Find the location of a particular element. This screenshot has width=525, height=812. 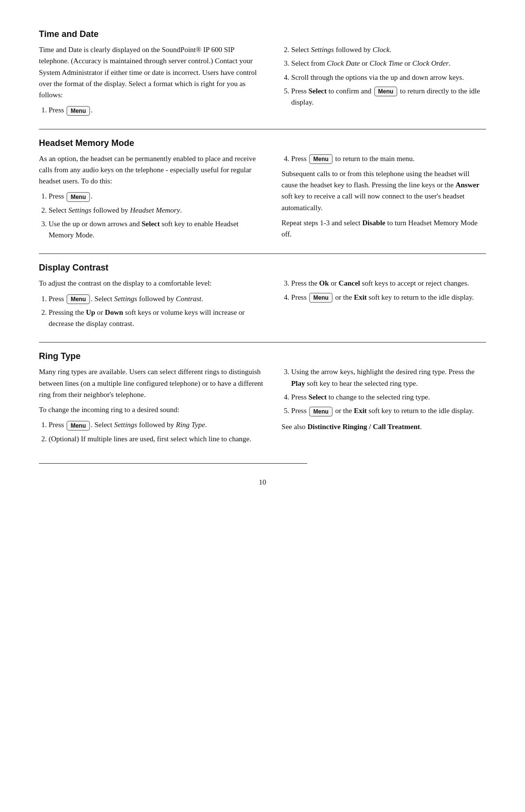

display-contrast-right: Press the Ok or Cancel soft keys to acce… is located at coordinates (384, 306).